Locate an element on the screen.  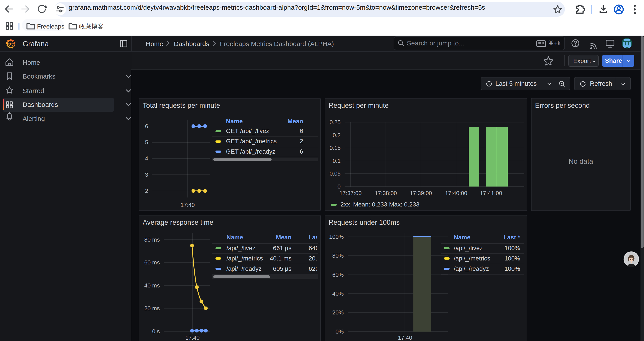
svg-text: 17:37:00 is located at coordinates (350, 193).